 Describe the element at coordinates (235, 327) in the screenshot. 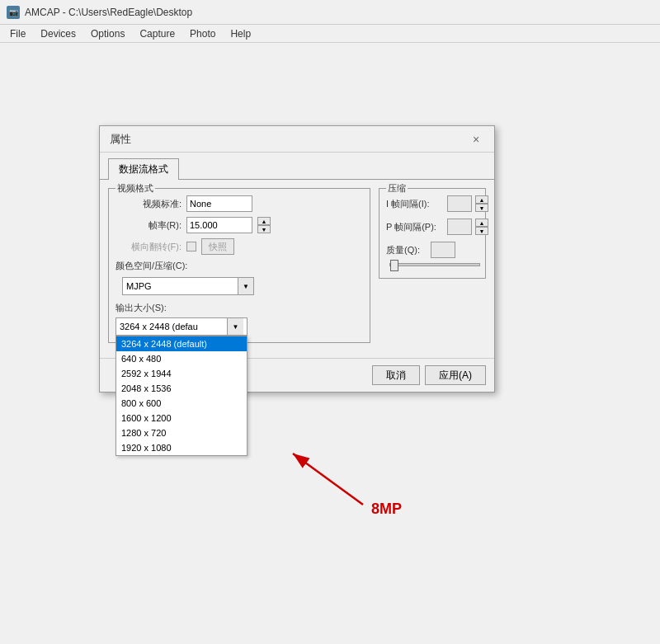

I see `output-size-dropdown-arrow-icon: ▼` at that location.